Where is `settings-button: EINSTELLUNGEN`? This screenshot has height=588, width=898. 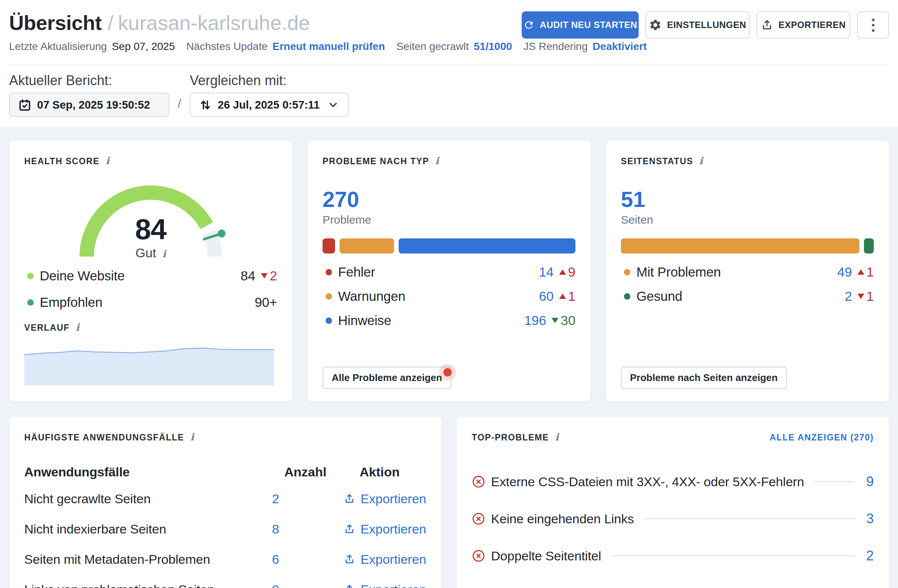
settings-button: EINSTELLUNGEN is located at coordinates (697, 25).